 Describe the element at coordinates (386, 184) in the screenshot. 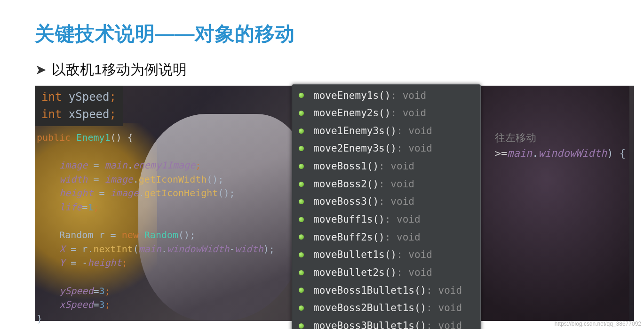

I see `autocomplete-item: moveBoss2() : void` at that location.